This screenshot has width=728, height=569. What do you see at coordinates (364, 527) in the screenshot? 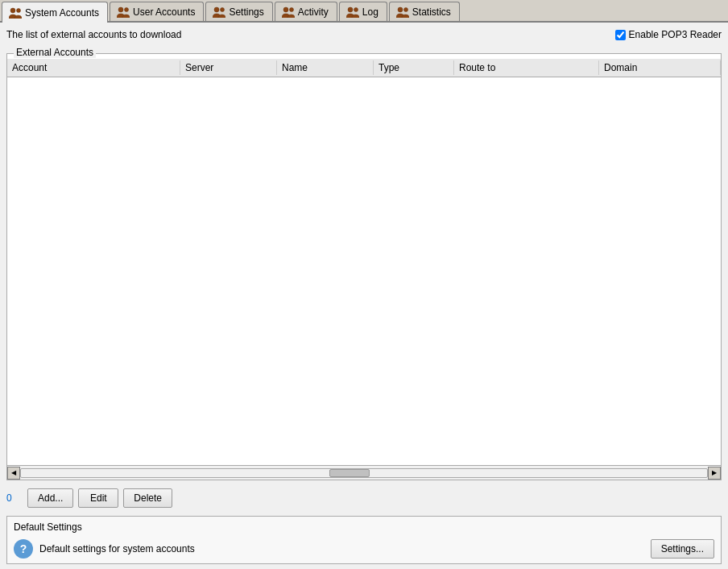
I see `default-settings-title: Default Settings` at bounding box center [364, 527].